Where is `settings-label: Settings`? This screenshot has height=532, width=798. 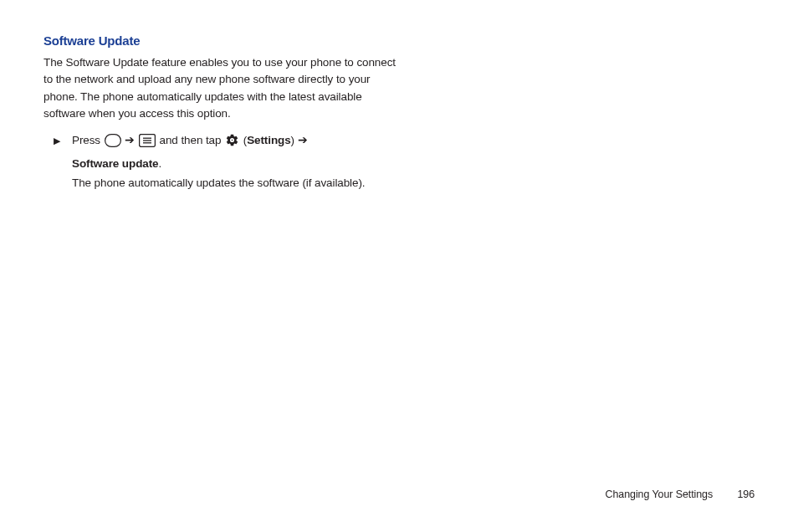 settings-label: Settings is located at coordinates (269, 141).